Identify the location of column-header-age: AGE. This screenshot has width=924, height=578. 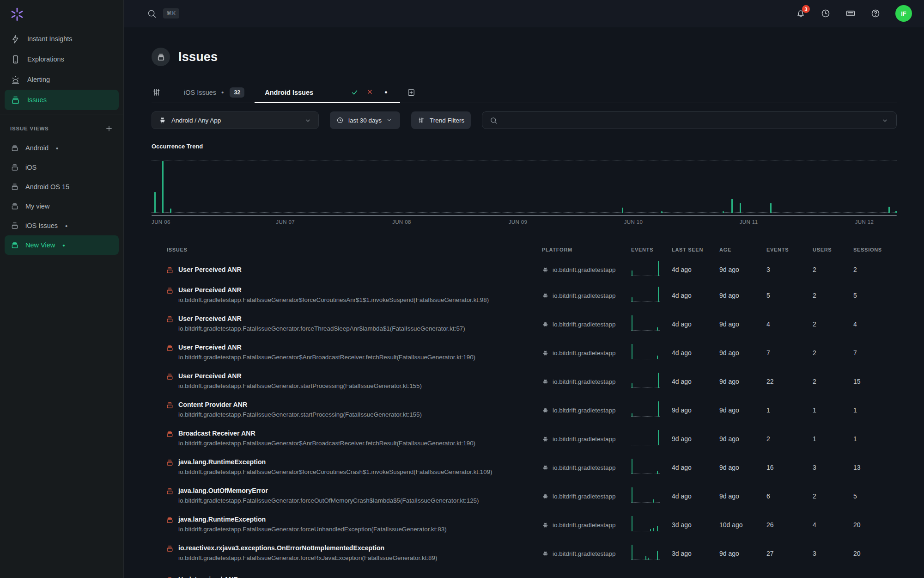
(743, 250).